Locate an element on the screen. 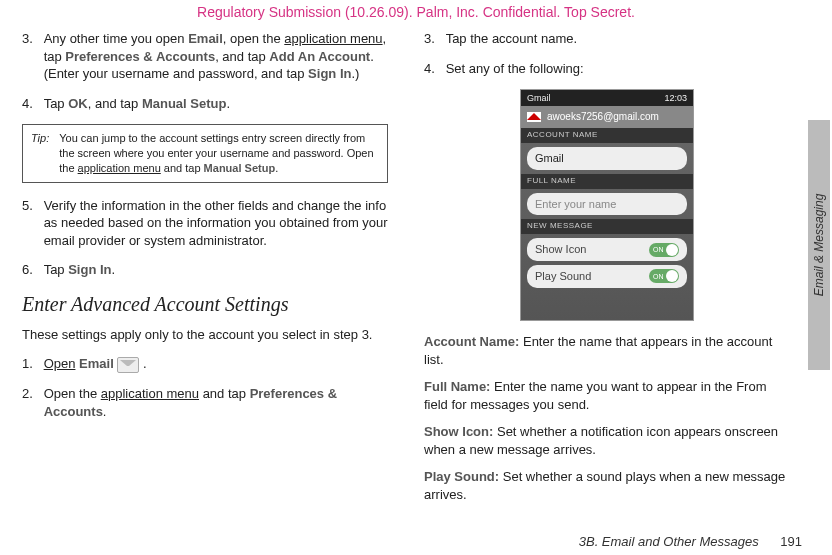  phone-label-new-message: NEW MESSAGE is located at coordinates (607, 226).